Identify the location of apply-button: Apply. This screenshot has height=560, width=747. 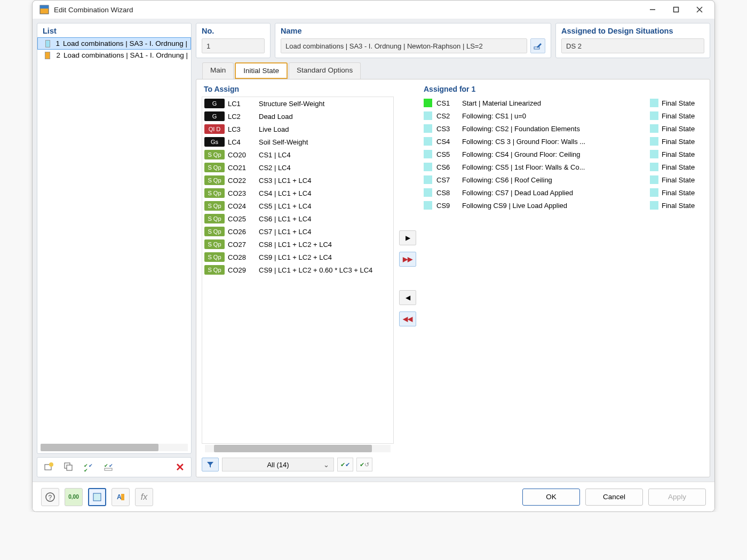
(677, 497).